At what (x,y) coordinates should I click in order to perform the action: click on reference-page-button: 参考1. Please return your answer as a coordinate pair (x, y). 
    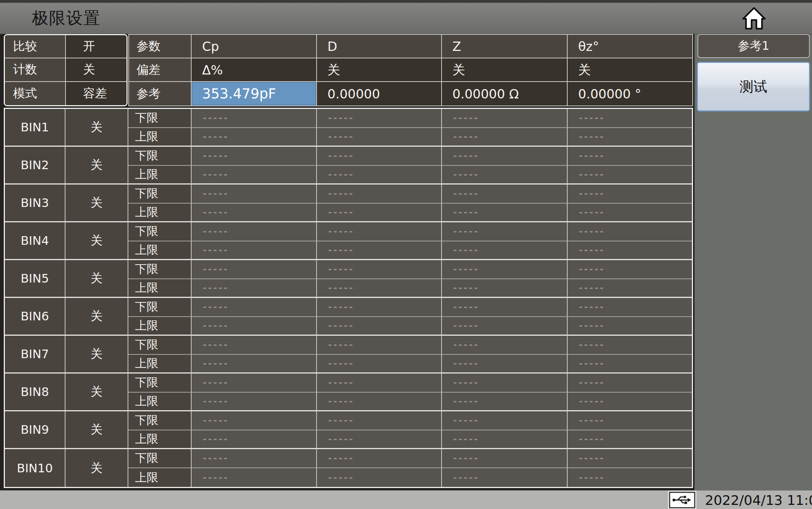
    Looking at the image, I should click on (754, 46).